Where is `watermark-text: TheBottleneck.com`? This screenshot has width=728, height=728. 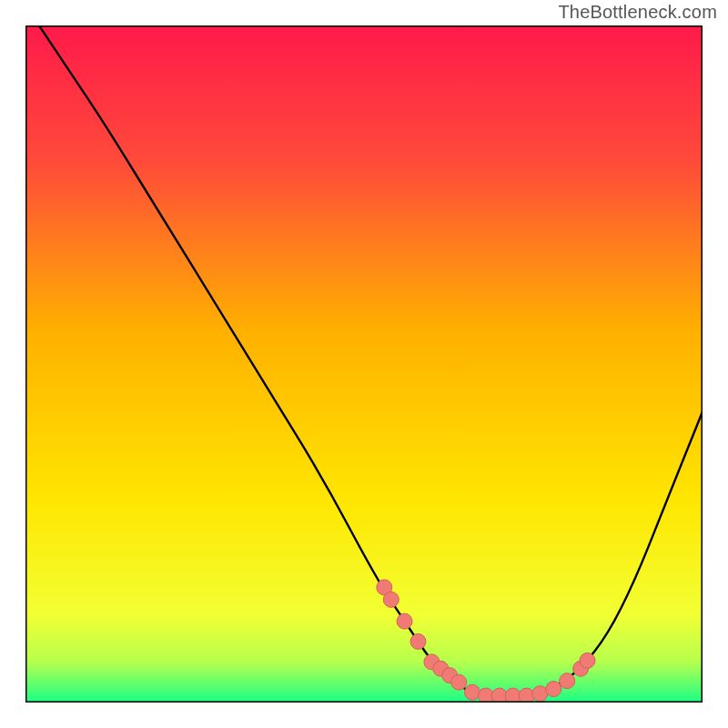 watermark-text: TheBottleneck.com is located at coordinates (637, 13).